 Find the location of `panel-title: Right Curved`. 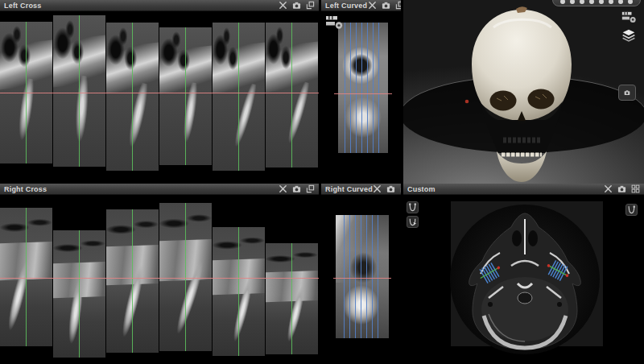

panel-title: Right Curved is located at coordinates (349, 189).